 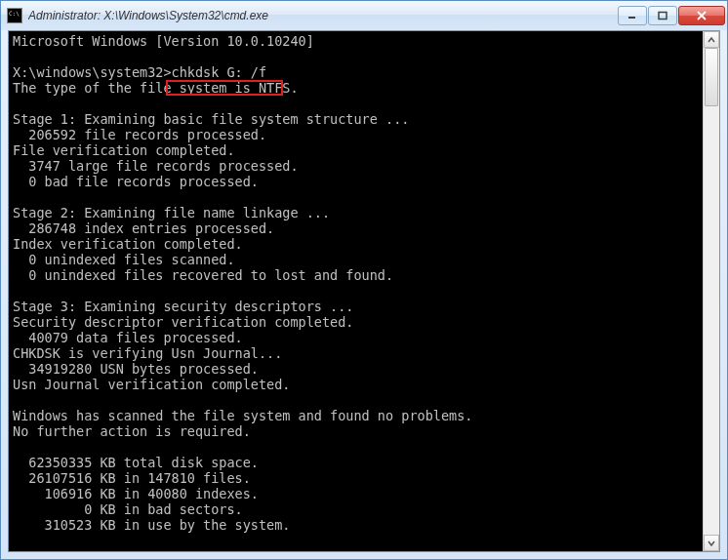 I want to click on output-line: Stage 2: Examining file name linkage ..., so click(x=355, y=213).